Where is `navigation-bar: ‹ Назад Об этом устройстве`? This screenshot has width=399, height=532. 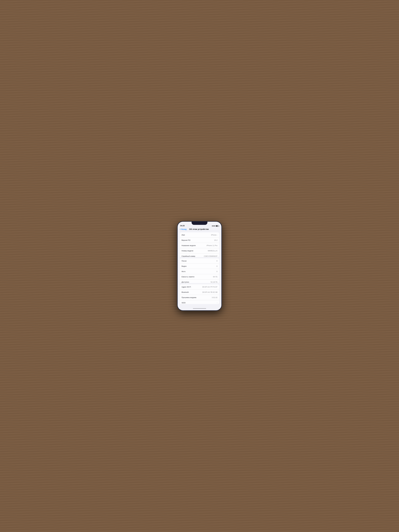 navigation-bar: ‹ Назад Об этом устройстве is located at coordinates (200, 229).